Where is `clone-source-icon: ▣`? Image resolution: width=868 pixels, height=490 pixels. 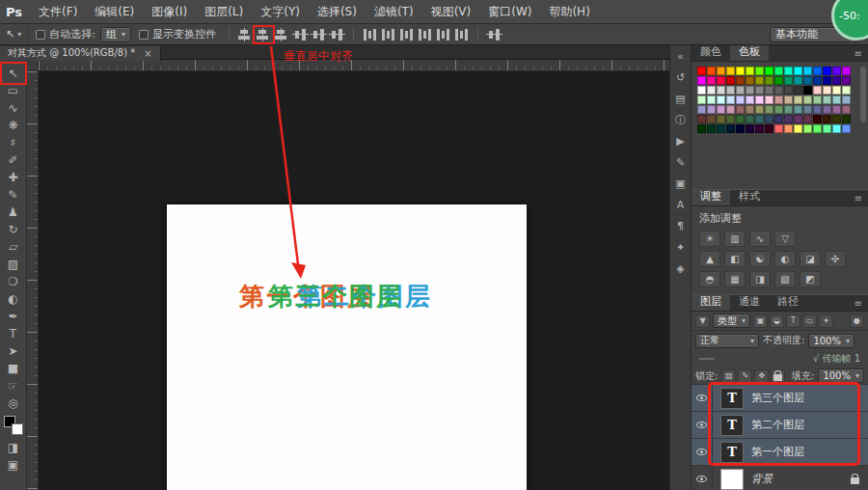 clone-source-icon: ▣ is located at coordinates (681, 183).